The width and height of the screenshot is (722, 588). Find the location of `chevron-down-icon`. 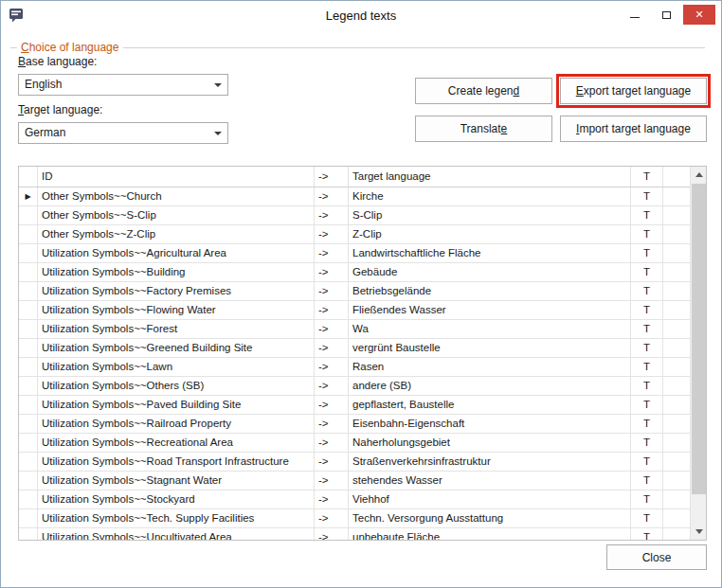

chevron-down-icon is located at coordinates (218, 134).